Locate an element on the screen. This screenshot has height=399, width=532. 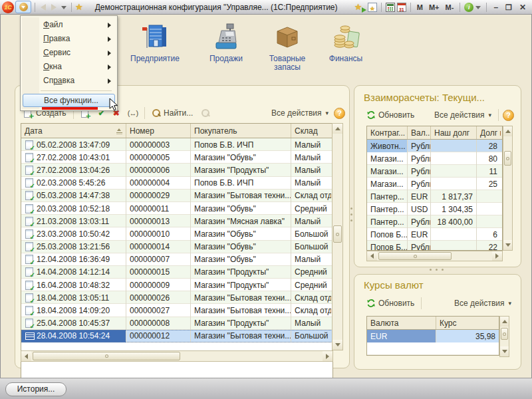
table-row: Магази... Рубли 25 is located at coordinates (435, 184).